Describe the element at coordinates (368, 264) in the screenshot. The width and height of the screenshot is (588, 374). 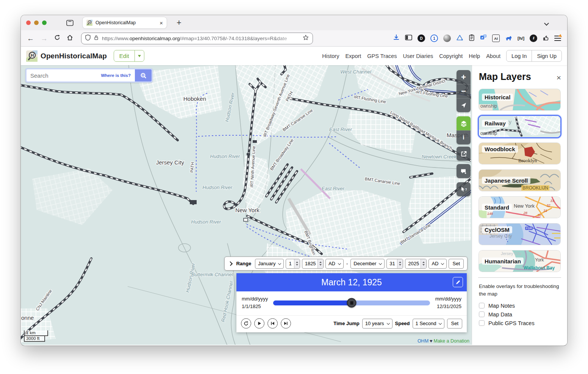
I see `end-month-select: December` at that location.